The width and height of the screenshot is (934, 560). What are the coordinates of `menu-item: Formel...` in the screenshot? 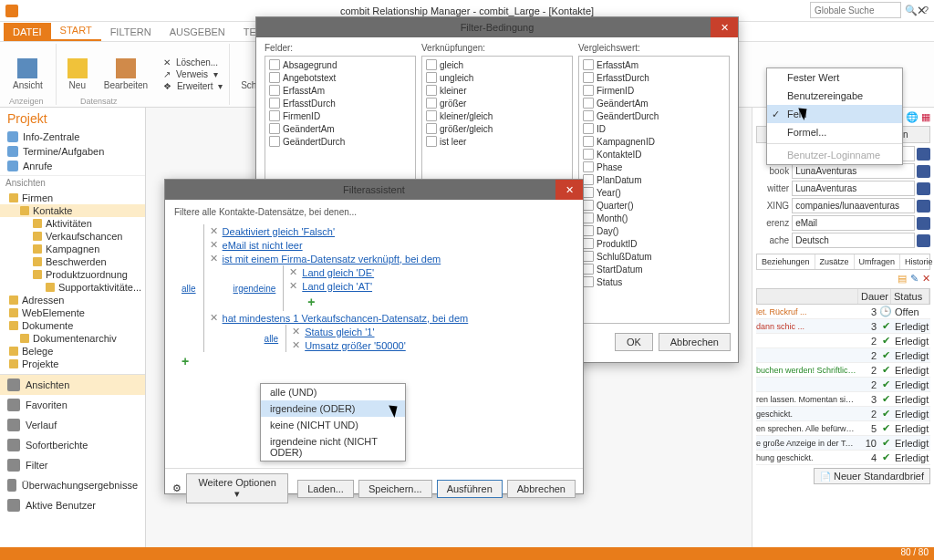 It's located at (835, 132).